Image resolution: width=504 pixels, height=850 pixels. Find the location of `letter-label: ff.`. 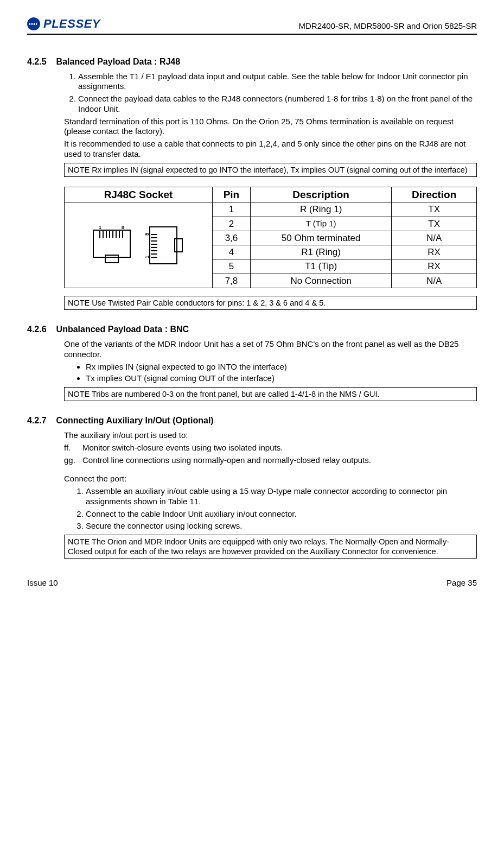

letter-label: ff. is located at coordinates (71, 448).